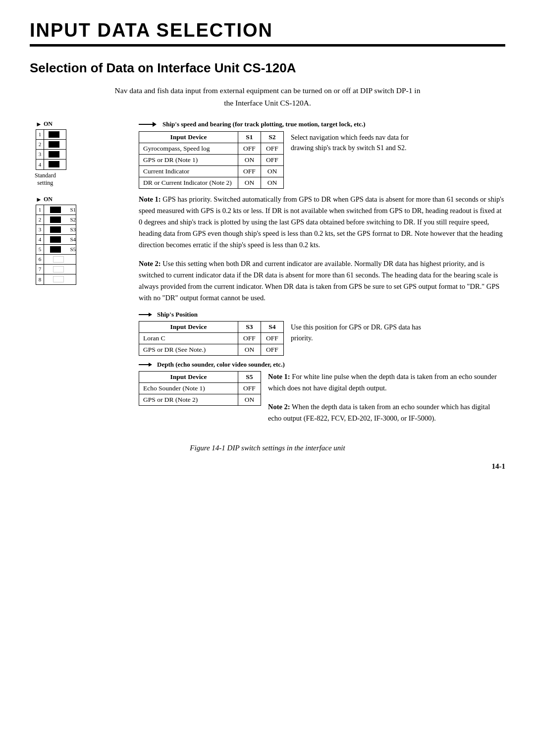  I want to click on ships-position-label: Ship's Position, so click(177, 315).